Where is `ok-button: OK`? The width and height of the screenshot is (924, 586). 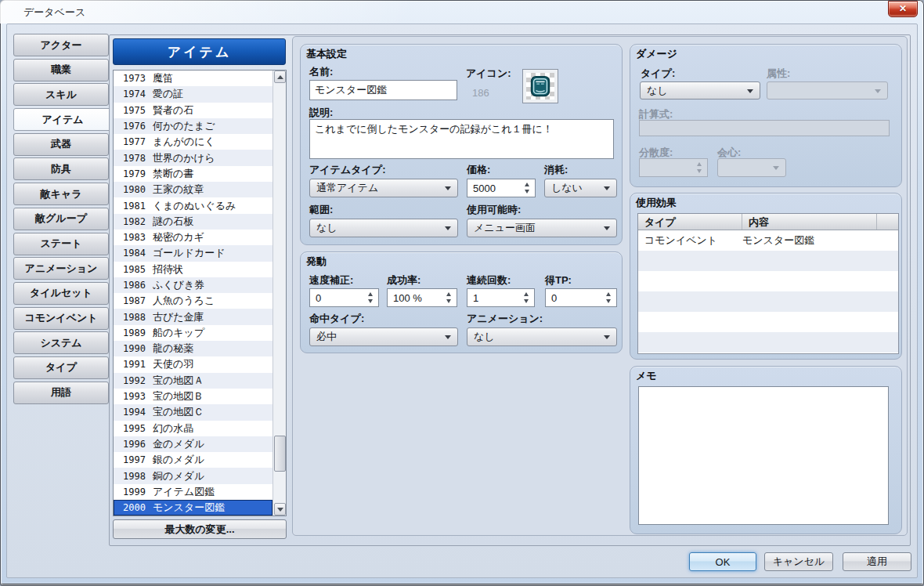 ok-button: OK is located at coordinates (723, 562).